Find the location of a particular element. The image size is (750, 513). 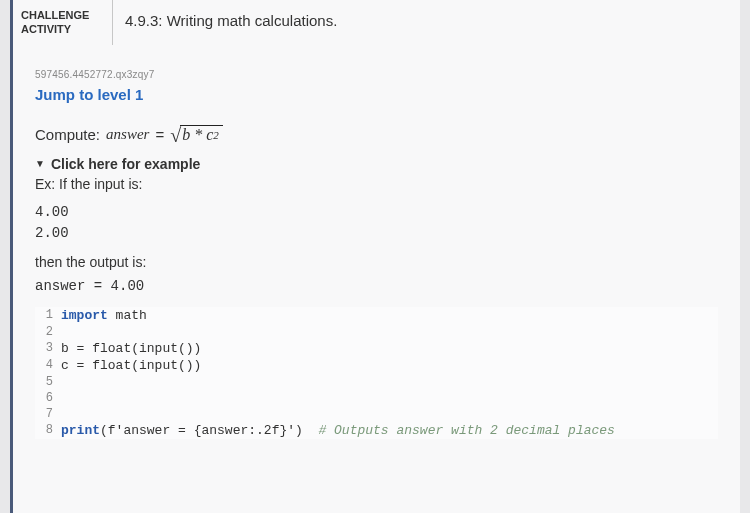

code-text: import math is located at coordinates (390, 316).